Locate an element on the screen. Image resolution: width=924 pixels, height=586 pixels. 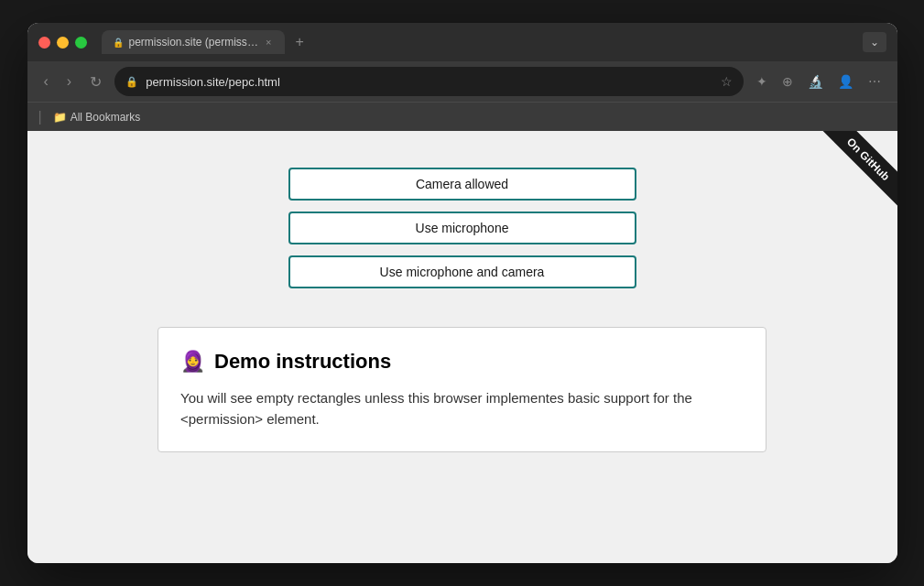
close-button is located at coordinates (44, 42).